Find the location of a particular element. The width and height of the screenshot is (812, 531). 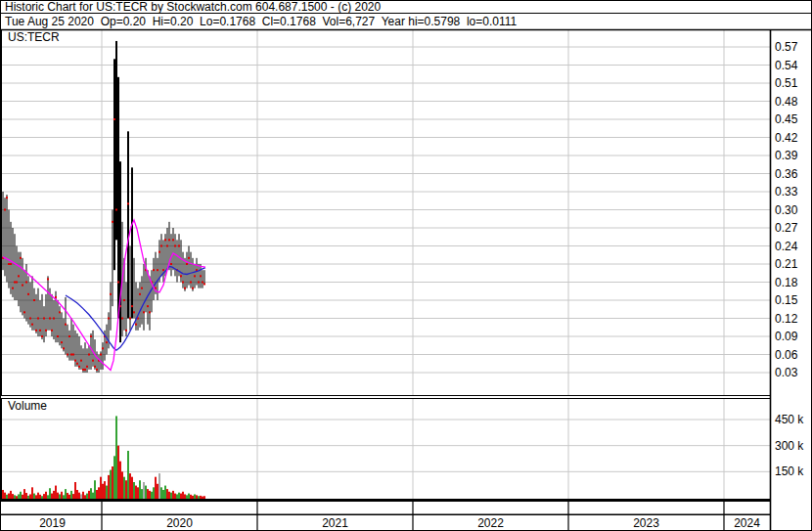

price-tick-label: 0.48 is located at coordinates (787, 102).